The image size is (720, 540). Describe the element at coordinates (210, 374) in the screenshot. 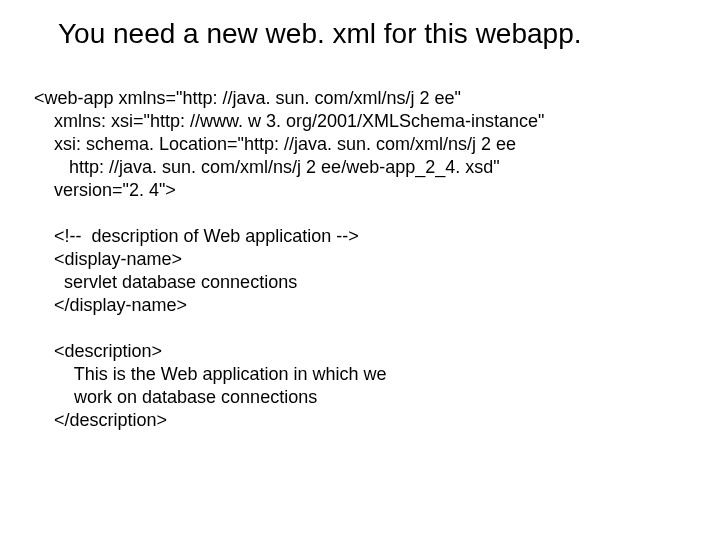

I see `code-line: This is the Web application in which we` at that location.